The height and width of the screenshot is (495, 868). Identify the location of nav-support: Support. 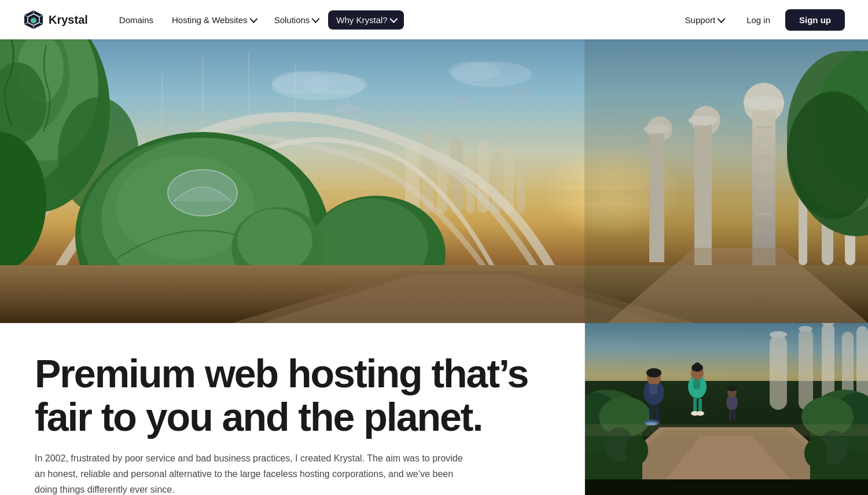
(705, 20).